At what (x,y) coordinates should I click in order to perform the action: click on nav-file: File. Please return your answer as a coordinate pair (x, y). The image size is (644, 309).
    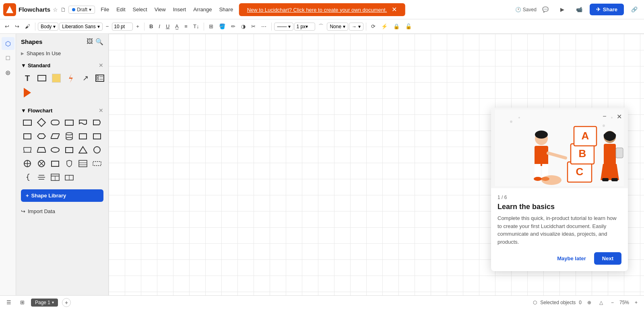
    Looking at the image, I should click on (105, 10).